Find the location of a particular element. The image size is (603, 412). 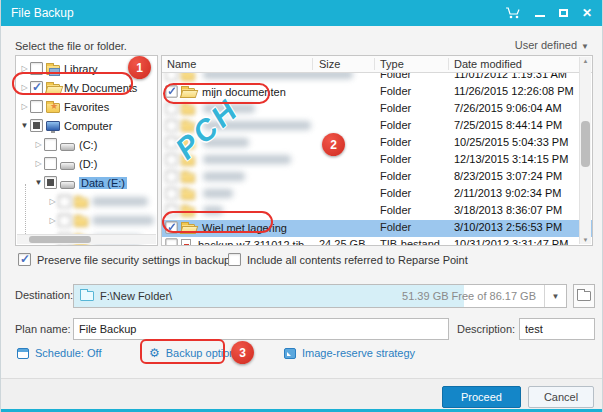

reparse-point-option: Include all contents referred to Reparse… is located at coordinates (348, 260).